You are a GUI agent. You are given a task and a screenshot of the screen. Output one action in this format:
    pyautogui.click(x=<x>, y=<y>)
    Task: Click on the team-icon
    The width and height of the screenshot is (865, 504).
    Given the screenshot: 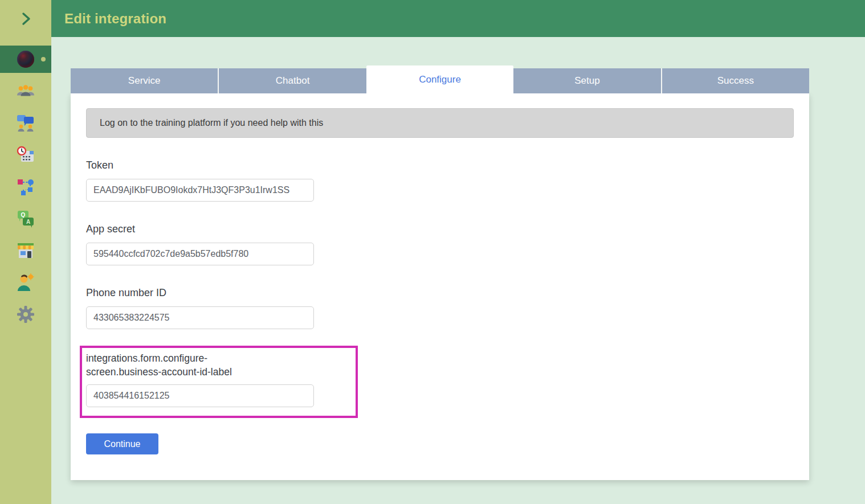 What is the action you would take?
    pyautogui.click(x=26, y=91)
    